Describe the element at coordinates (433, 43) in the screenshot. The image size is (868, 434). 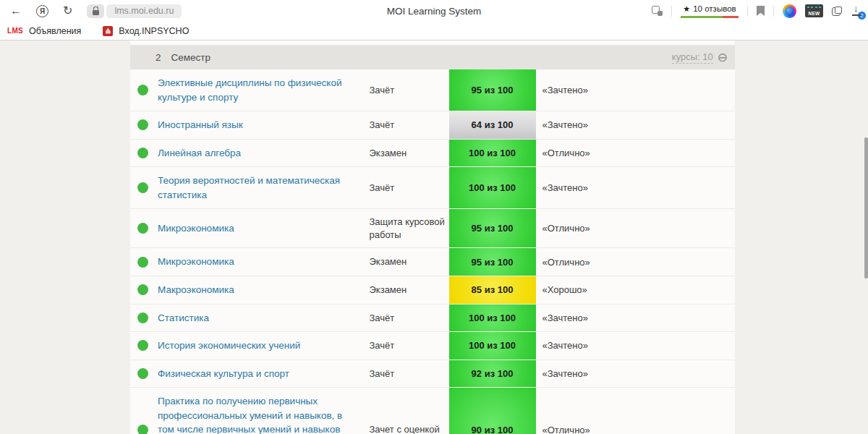
I see `partial-scrolled-row` at that location.